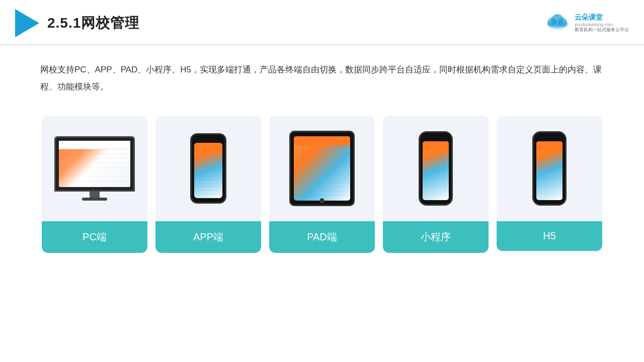  I want to click on card-pc: PC端, so click(95, 184).